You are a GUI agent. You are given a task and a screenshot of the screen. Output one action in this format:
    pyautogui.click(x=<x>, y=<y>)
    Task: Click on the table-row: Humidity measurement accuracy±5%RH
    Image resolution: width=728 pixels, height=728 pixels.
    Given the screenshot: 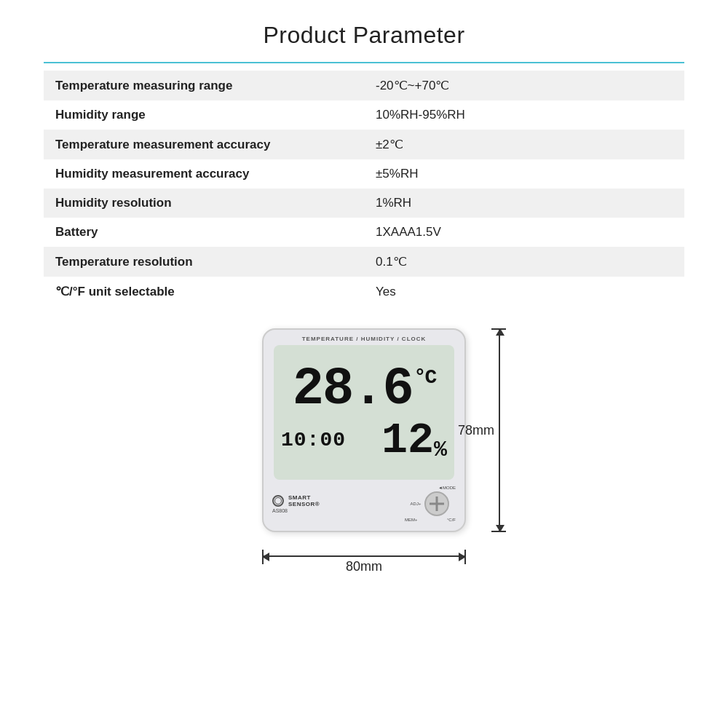 What is the action you would take?
    pyautogui.click(x=364, y=174)
    